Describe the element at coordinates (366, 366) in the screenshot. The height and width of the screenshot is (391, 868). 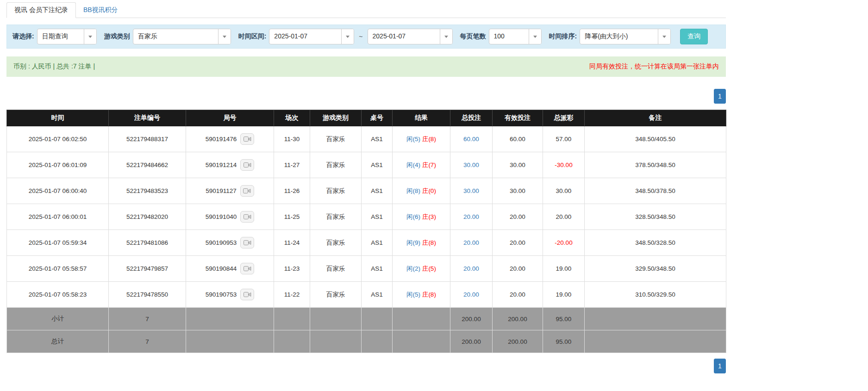
I see `pagination-bottom: 1` at that location.